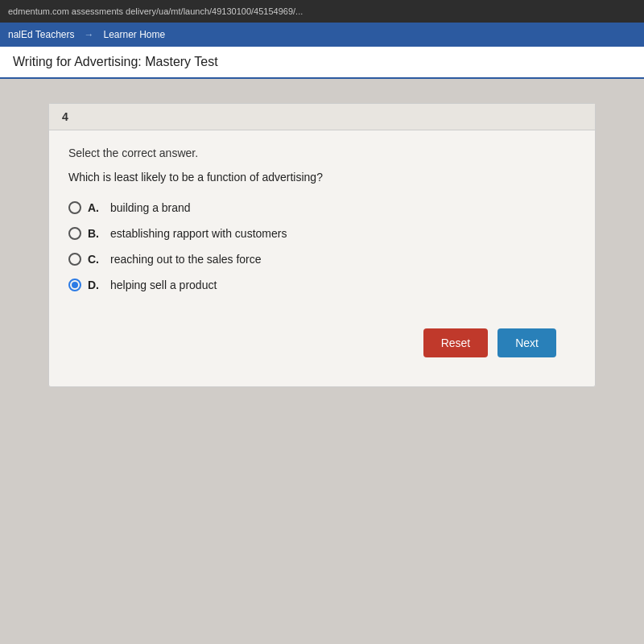 The width and height of the screenshot is (644, 644). I want to click on nav-bar: nalEd Teachers → Learner Home, so click(322, 35).